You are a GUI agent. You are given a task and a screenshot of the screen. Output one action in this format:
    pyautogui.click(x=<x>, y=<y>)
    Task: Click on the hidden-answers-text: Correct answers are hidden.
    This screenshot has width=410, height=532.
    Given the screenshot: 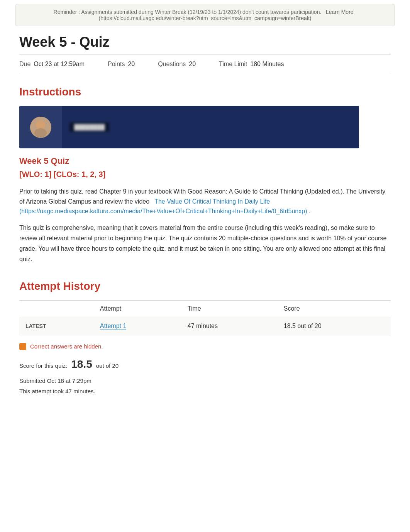 What is the action you would take?
    pyautogui.click(x=66, y=346)
    